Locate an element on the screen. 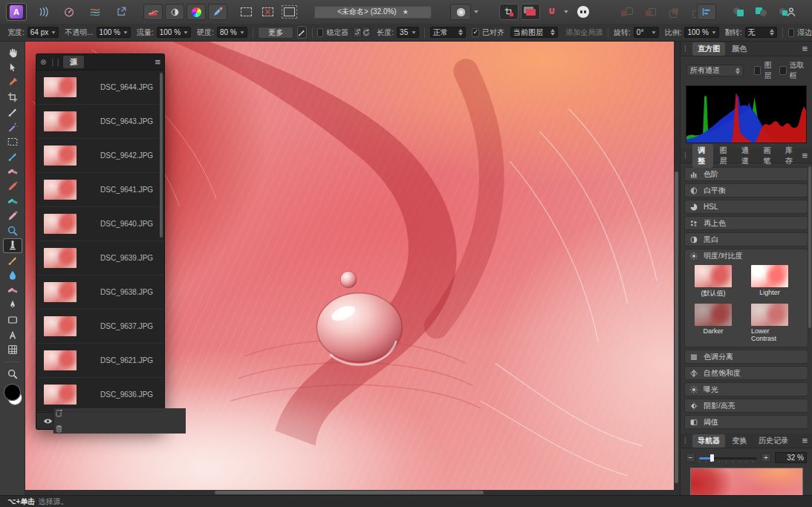 This screenshot has height=507, width=812. tab-color: 颜色 is located at coordinates (739, 49).